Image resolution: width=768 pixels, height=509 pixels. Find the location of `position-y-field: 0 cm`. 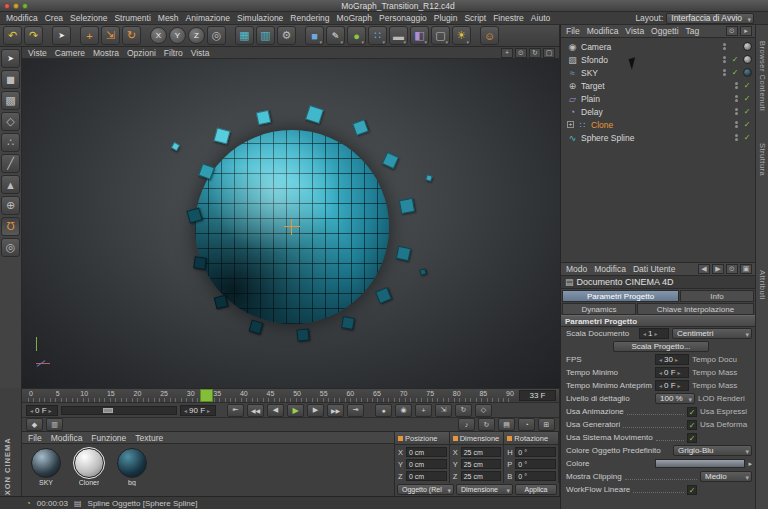

position-y-field: 0 cm is located at coordinates (426, 464).